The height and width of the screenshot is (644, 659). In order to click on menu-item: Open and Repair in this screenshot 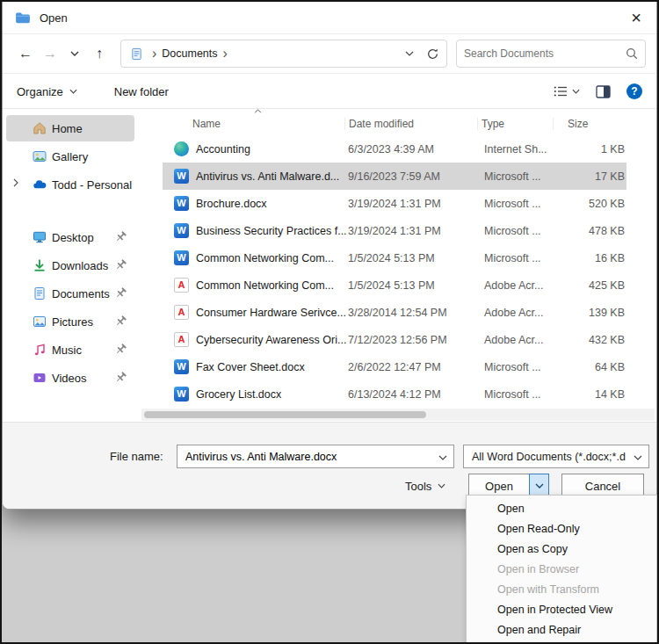, I will do `click(561, 629)`.